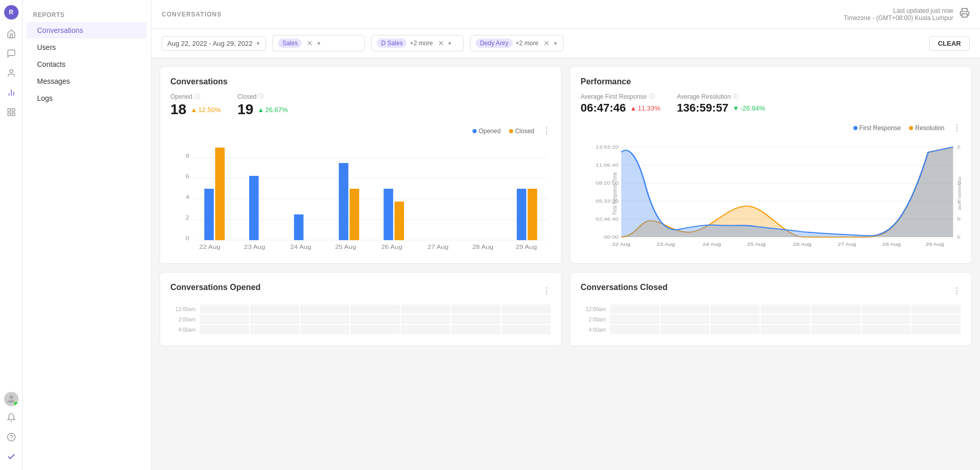  Describe the element at coordinates (959, 193) in the screenshot. I see `svg-text: Resolution Time` at that location.